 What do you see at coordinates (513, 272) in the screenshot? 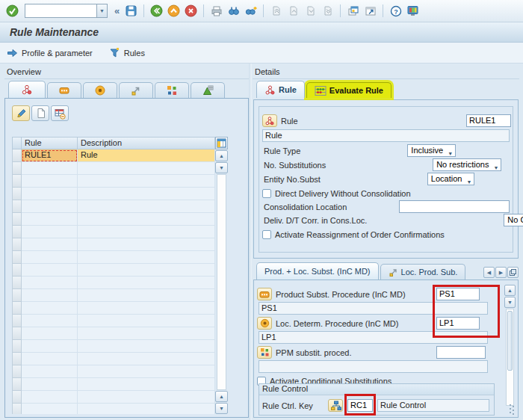
I see `tab-overview-icon` at bounding box center [513, 272].